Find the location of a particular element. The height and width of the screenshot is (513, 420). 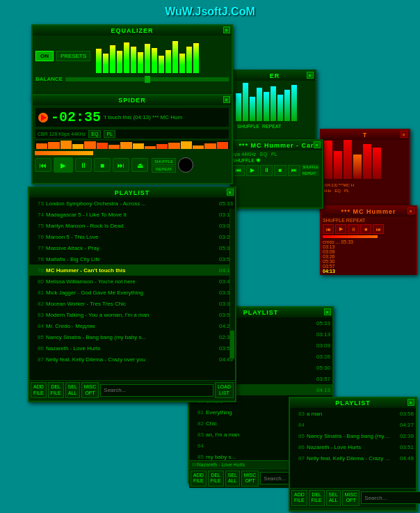

shuffle-button: SHUFFLE is located at coordinates (164, 161).